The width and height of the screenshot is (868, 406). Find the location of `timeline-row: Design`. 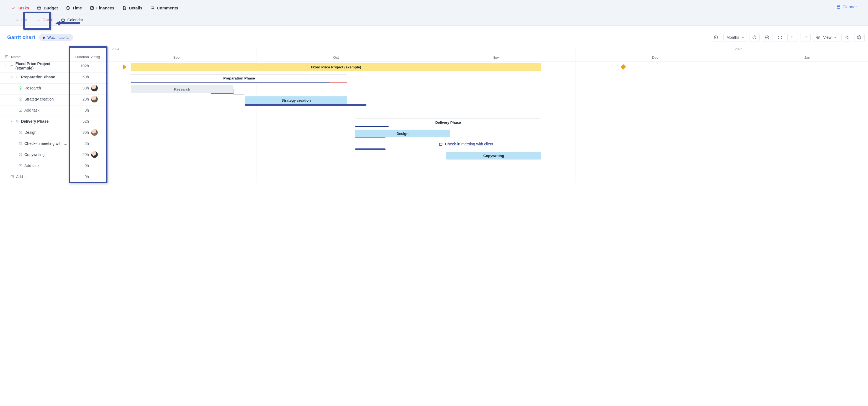

timeline-row: Design is located at coordinates (488, 133).